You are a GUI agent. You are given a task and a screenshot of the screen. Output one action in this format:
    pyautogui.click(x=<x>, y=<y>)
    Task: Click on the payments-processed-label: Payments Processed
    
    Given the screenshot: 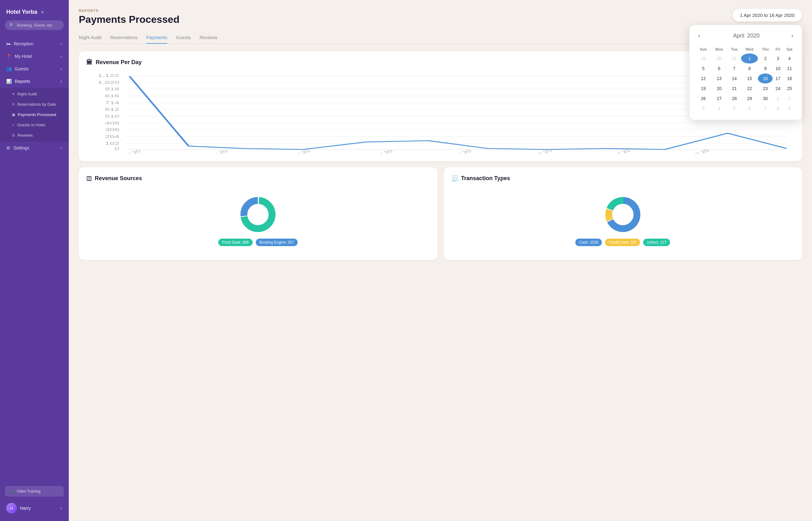 What is the action you would take?
    pyautogui.click(x=37, y=115)
    